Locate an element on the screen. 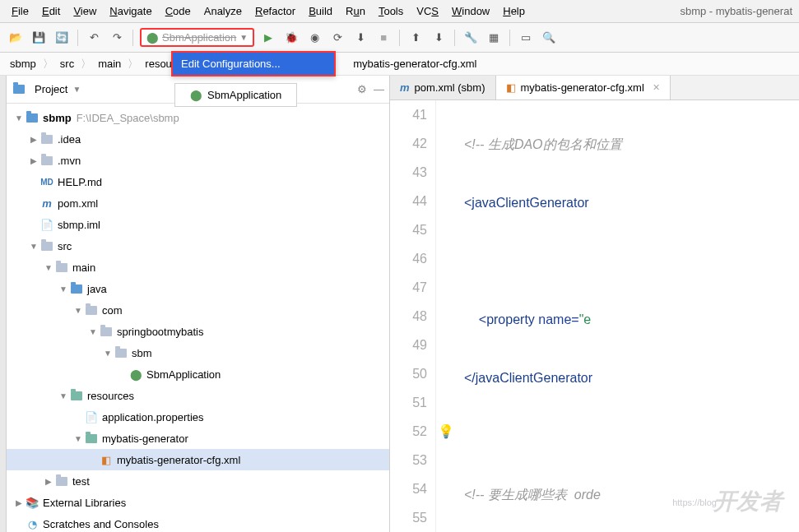  tree-resources: ▼resources is located at coordinates (197, 396).